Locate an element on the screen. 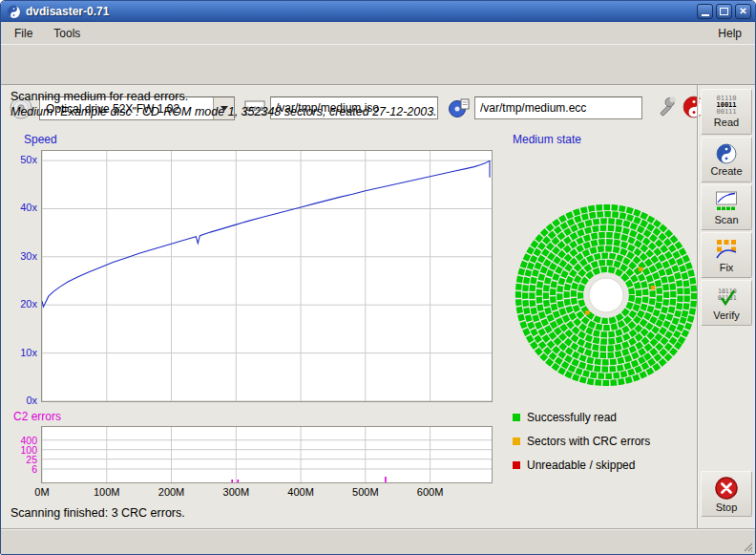  menu-help: Help is located at coordinates (729, 33).